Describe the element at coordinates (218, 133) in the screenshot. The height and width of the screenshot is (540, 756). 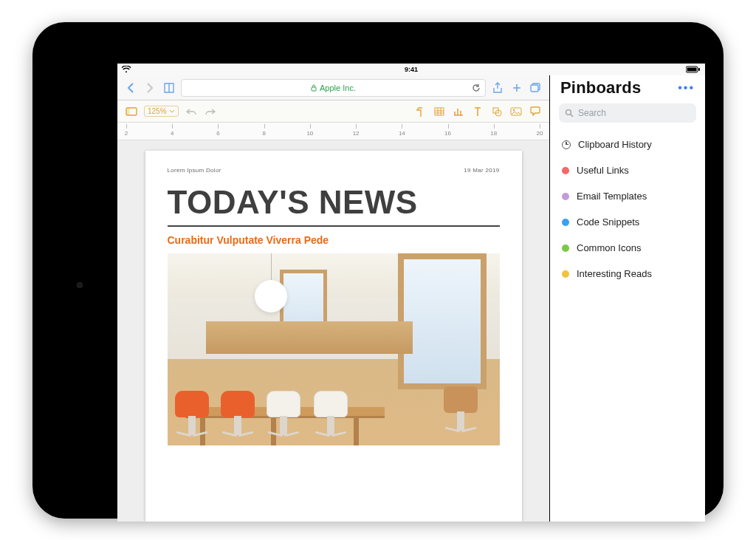
I see `ruler-tick-label: 6` at that location.